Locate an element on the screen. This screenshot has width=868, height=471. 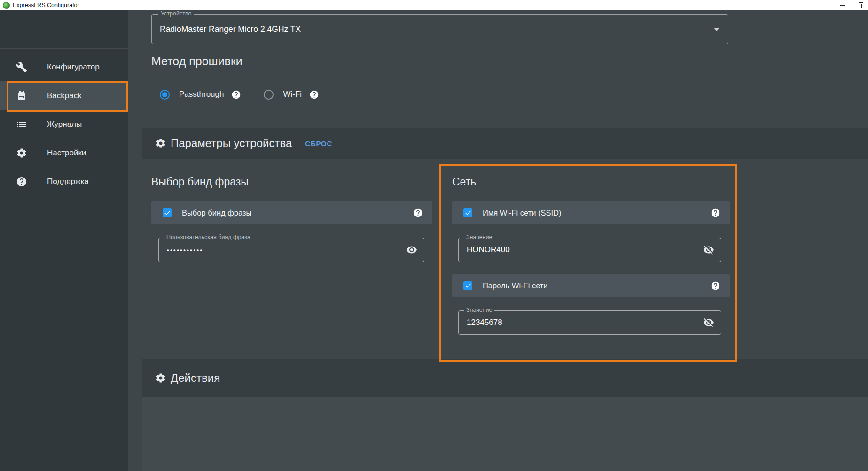
sidebar-item-logs: Журналы is located at coordinates (64, 124).